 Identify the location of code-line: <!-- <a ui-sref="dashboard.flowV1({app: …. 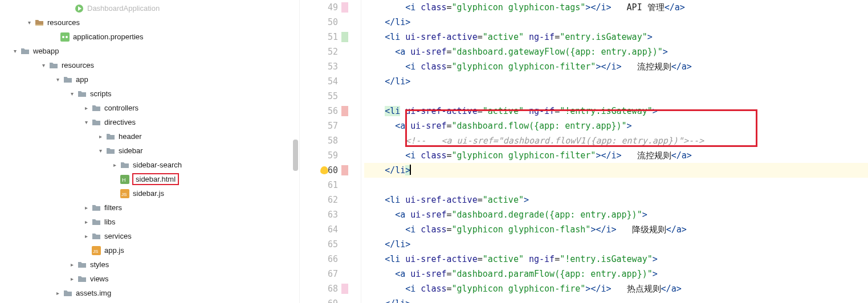
(616, 141).